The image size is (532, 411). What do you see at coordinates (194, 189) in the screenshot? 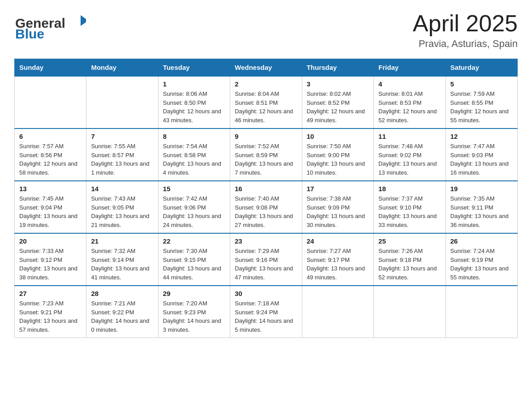
I see `day-number: 15` at bounding box center [194, 189].